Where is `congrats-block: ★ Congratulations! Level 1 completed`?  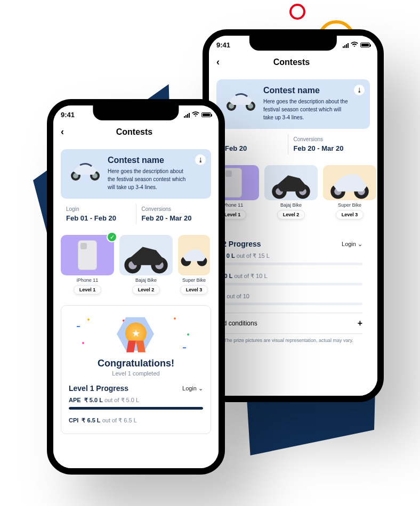 congrats-block: ★ Congratulations! Level 1 completed is located at coordinates (136, 346).